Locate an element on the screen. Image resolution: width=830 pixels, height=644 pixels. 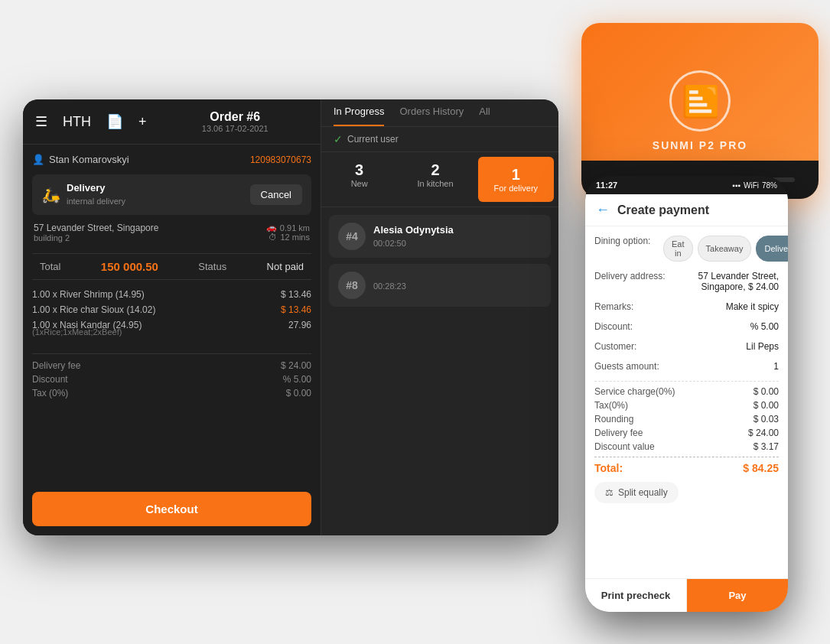
delivery-row: 🛵 Delivery internal delivery Cancel is located at coordinates (171, 194).